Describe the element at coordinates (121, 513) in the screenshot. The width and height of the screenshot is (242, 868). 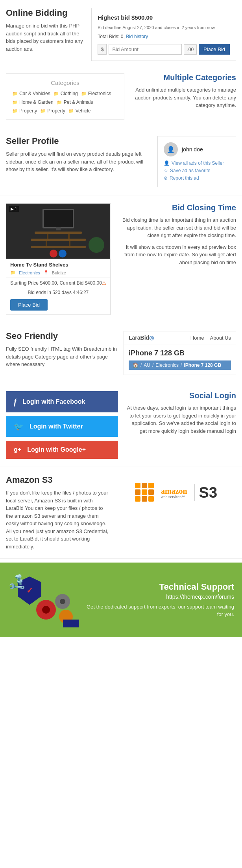
I see `amazon-s3-section: Amazon S3 If you don't like keep the fil…` at that location.